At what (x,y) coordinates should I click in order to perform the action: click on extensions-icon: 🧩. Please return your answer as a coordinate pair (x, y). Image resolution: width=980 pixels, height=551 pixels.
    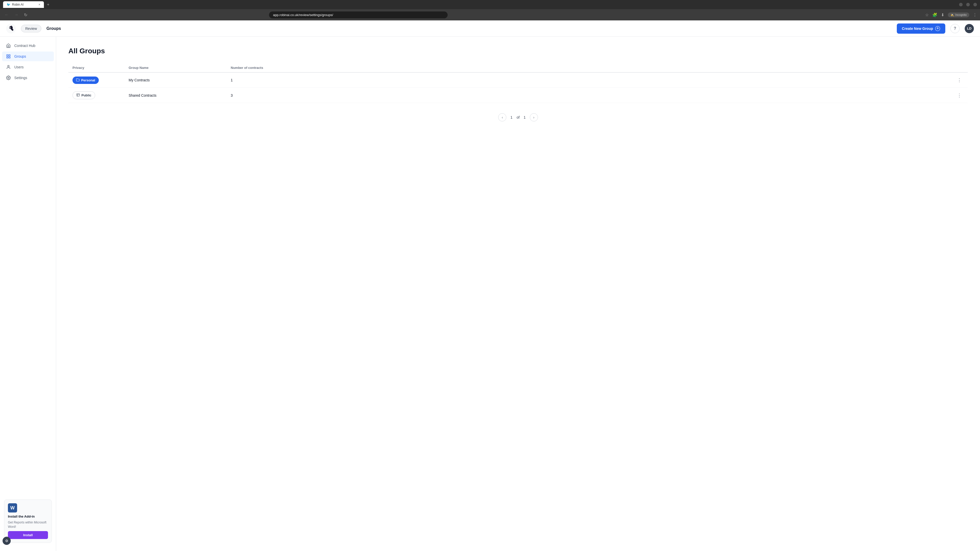
    Looking at the image, I should click on (935, 15).